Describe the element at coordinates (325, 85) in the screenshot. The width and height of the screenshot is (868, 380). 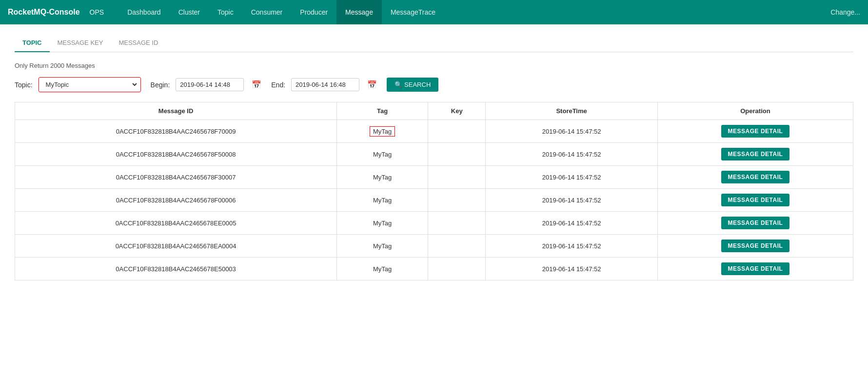
I see `end-date-input` at that location.